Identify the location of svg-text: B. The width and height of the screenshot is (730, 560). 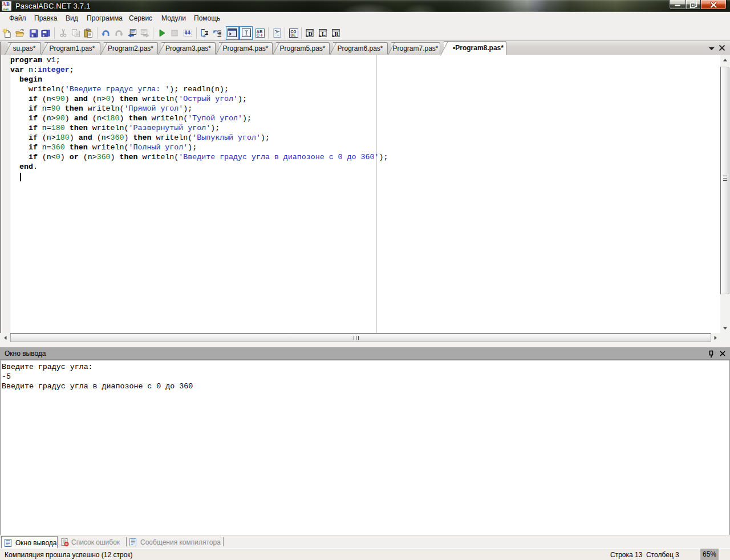
(8, 4).